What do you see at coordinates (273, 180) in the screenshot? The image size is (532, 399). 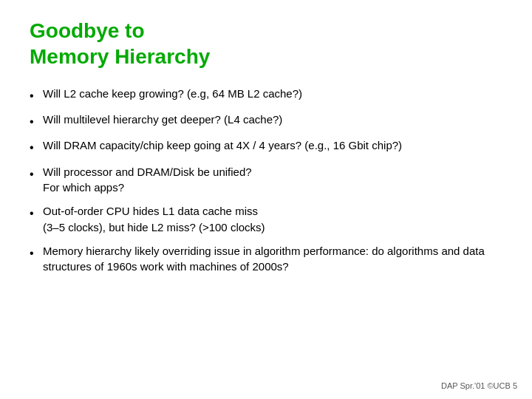 I see `bullet-text: Will processor and DRAM/Disk be unified?…` at bounding box center [273, 180].